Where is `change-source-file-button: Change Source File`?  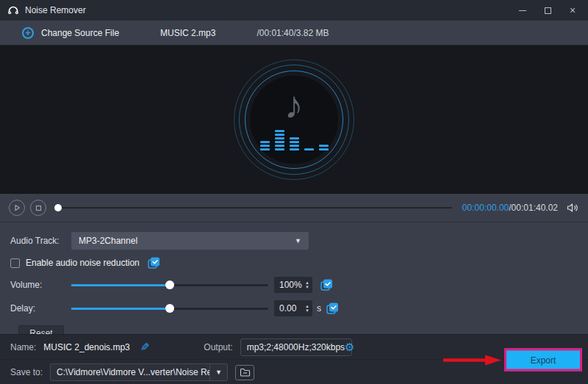
change-source-file-button: Change Source File is located at coordinates (80, 33).